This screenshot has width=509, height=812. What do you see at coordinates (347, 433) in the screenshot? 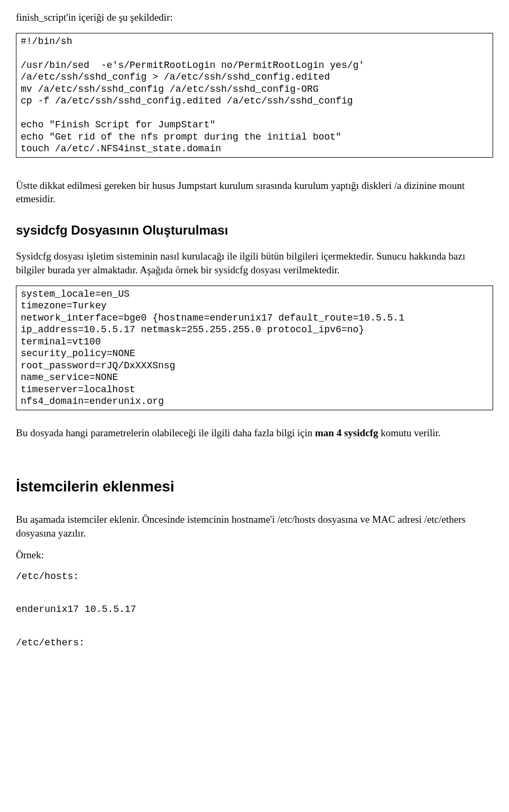
I see `man-ref-bold: man 4 sysidcfg` at bounding box center [347, 433].